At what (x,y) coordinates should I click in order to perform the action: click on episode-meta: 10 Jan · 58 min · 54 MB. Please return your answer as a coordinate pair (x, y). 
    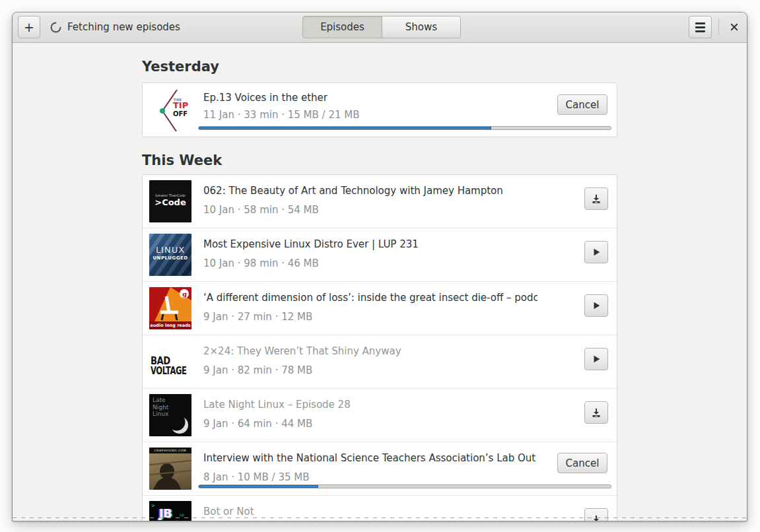
    Looking at the image, I should click on (261, 210).